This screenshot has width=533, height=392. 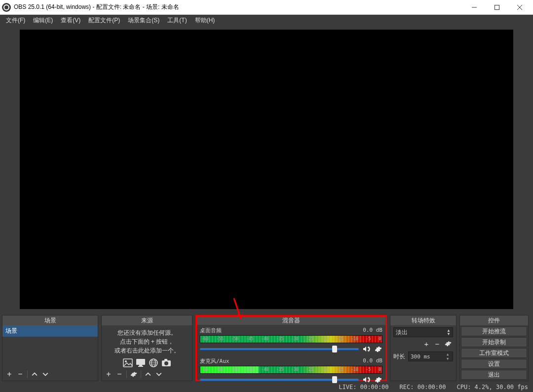 What do you see at coordinates (9, 374) in the screenshot?
I see `scene-add-button: +` at bounding box center [9, 374].